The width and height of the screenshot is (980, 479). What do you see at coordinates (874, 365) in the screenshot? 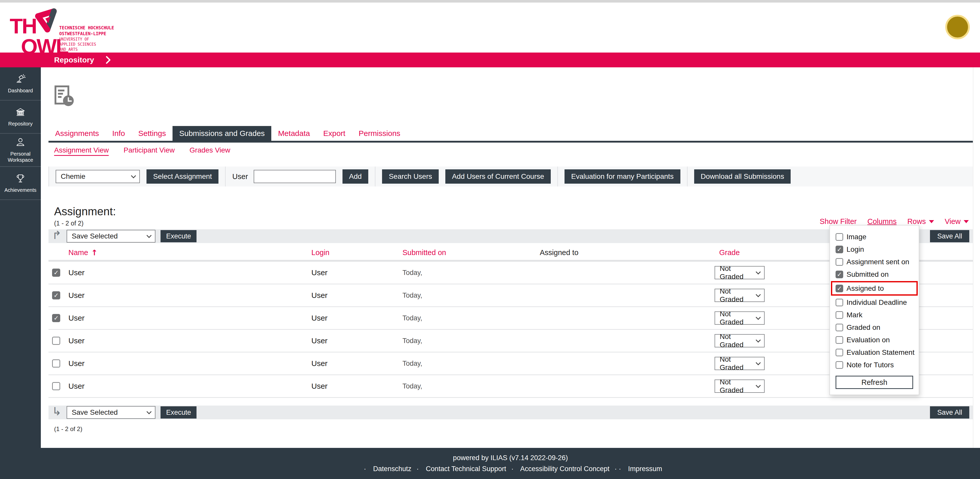
I see `columns-dropdown-item: Note for Tutors` at bounding box center [874, 365].